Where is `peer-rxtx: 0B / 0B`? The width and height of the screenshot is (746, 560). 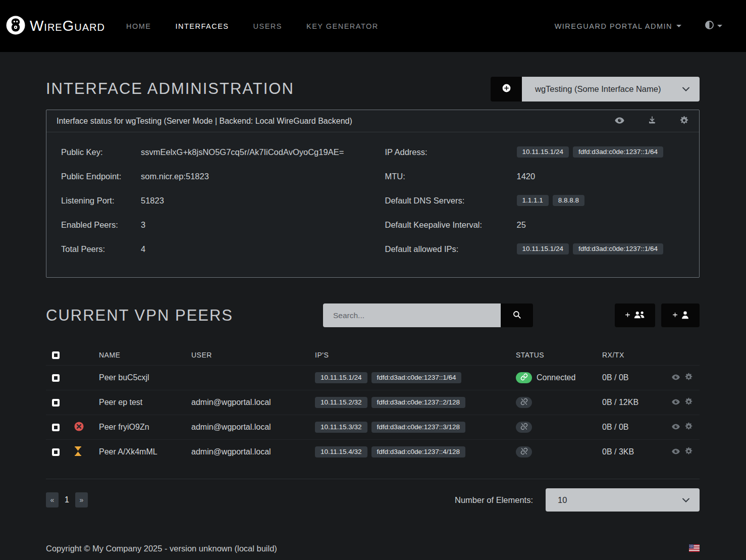 peer-rxtx: 0B / 0B is located at coordinates (633, 378).